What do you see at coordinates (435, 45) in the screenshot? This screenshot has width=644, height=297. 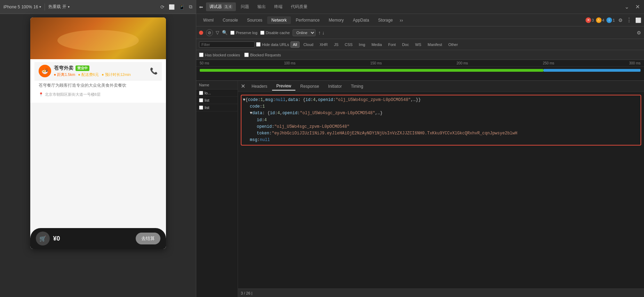 I see `filter-type-manifest: Manifest` at bounding box center [435, 45].